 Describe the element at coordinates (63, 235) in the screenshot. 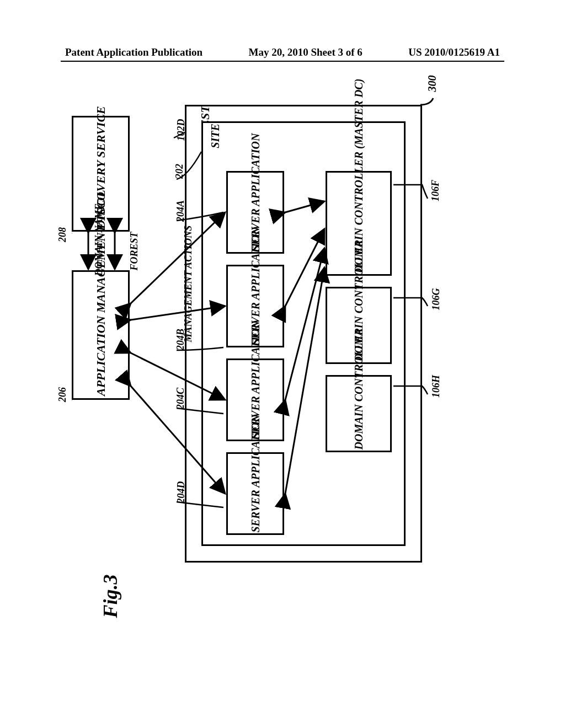

I see `label-208: 208` at that location.